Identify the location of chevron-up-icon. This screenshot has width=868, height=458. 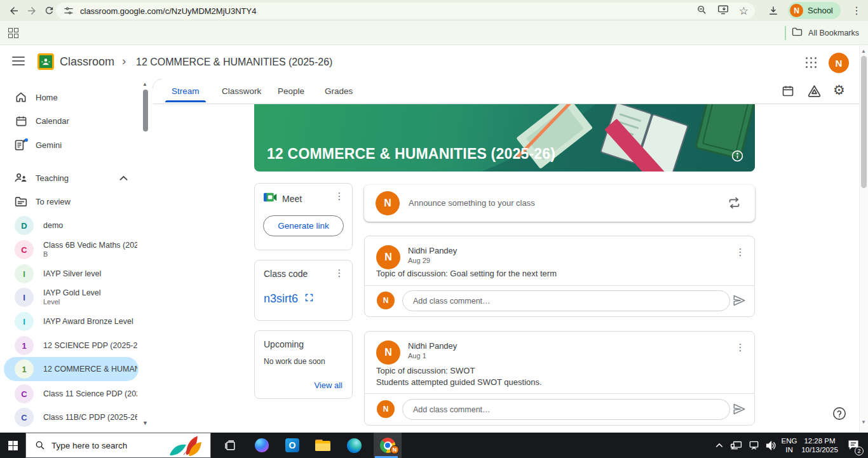
(123, 178).